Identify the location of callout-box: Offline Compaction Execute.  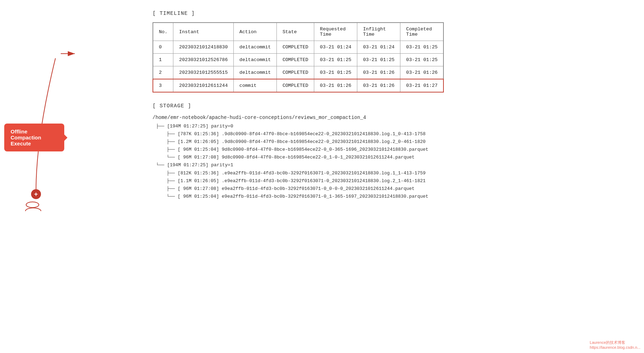
(34, 138).